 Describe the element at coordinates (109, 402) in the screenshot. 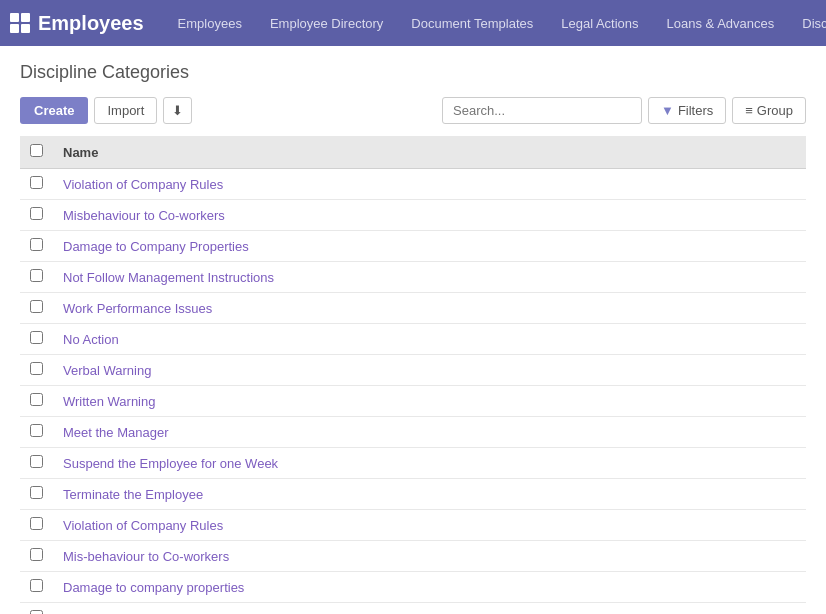

I see `row-name-link: Written Warning` at that location.